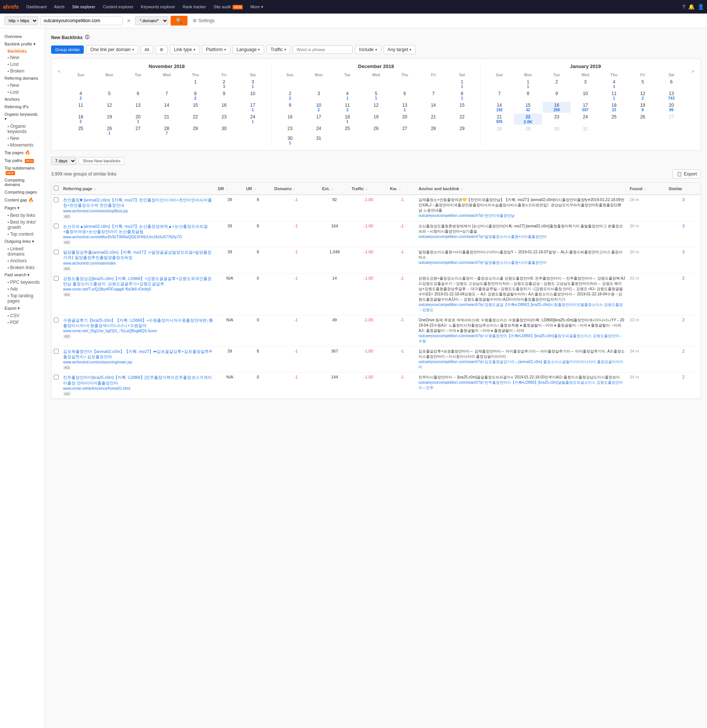 This screenshot has height=728, width=707. What do you see at coordinates (522, 189) in the screenshot?
I see `th-anchor: Anchor and backlink ↕` at bounding box center [522, 189].